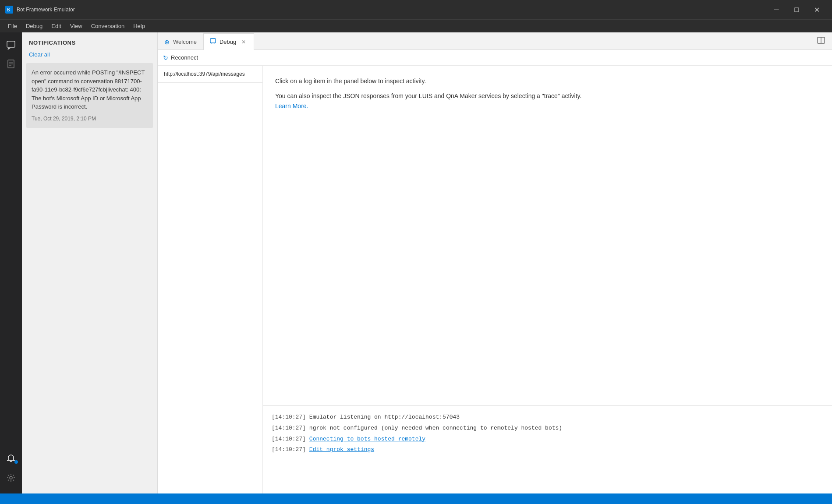 This screenshot has height=504, width=832. Describe the element at coordinates (108, 26) in the screenshot. I see `menu-item-conversation: Conversation` at that location.